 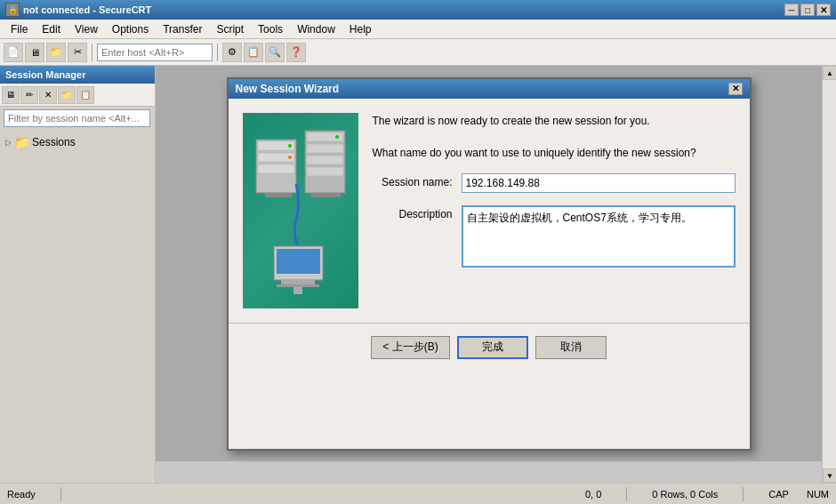 What do you see at coordinates (77, 142) in the screenshot?
I see `sessions-tree: ▷ 📁 Sessions` at bounding box center [77, 142].